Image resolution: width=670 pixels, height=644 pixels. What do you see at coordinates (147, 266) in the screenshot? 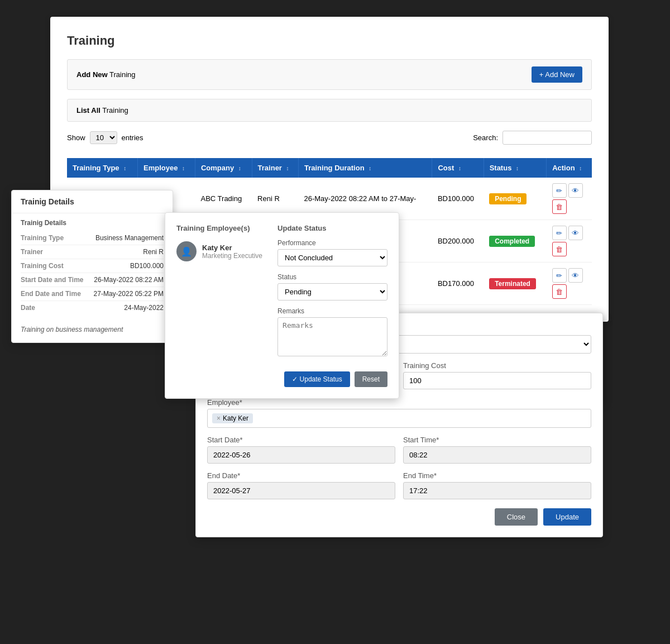
I see `detail-value: BD100.000` at bounding box center [147, 266].